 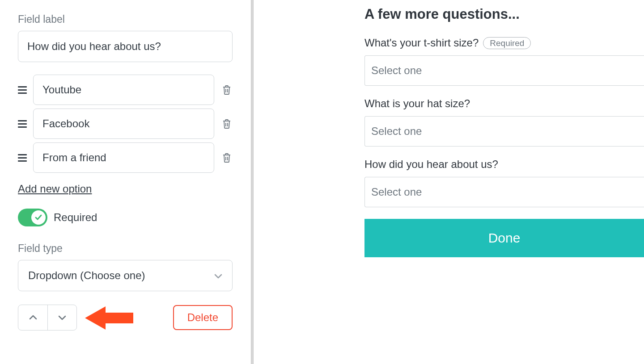 I want to click on field-type-block: Field type Dropdown (Choose one), so click(x=125, y=267).